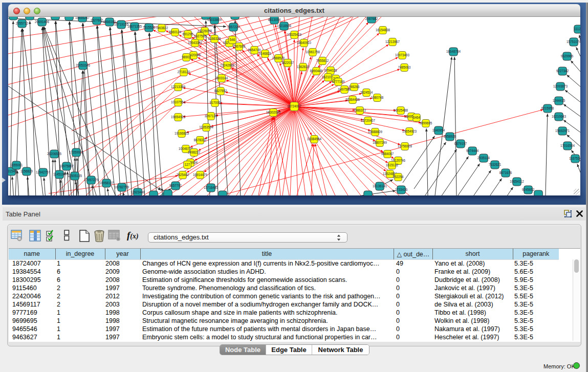 Image resolution: width=588 pixels, height=372 pixels. What do you see at coordinates (187, 165) in the screenshot?
I see `svg-text: 127` at bounding box center [187, 165].